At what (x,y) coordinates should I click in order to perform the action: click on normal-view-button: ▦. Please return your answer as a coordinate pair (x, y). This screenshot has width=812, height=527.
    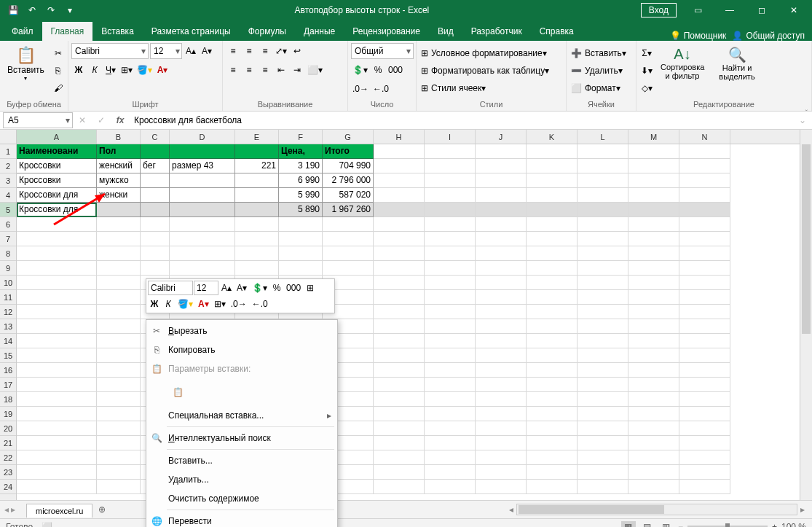
    Looking at the image, I should click on (628, 525).